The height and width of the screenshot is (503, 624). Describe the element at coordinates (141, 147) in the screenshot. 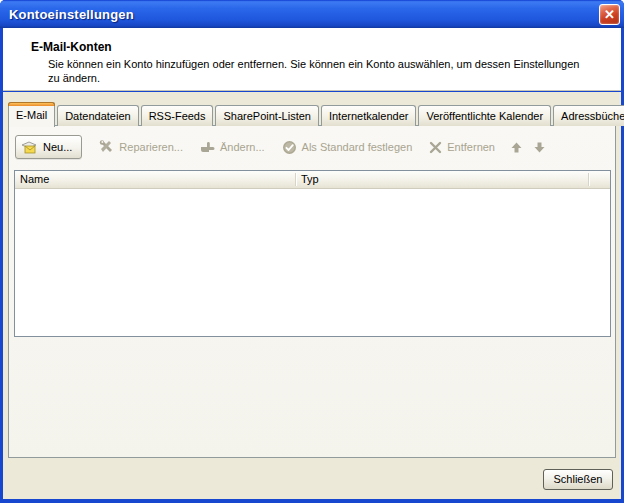

I see `repair-button: Reparieren...` at that location.